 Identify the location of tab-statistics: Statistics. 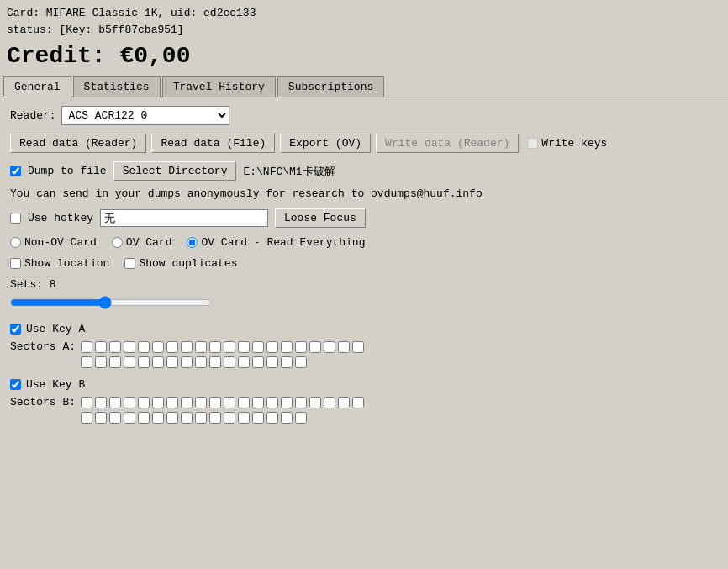
(117, 87).